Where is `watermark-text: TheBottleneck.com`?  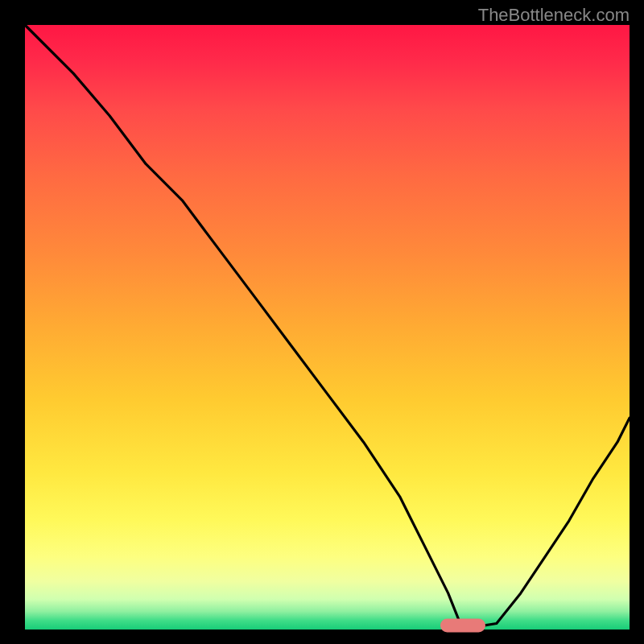 watermark-text: TheBottleneck.com is located at coordinates (554, 15).